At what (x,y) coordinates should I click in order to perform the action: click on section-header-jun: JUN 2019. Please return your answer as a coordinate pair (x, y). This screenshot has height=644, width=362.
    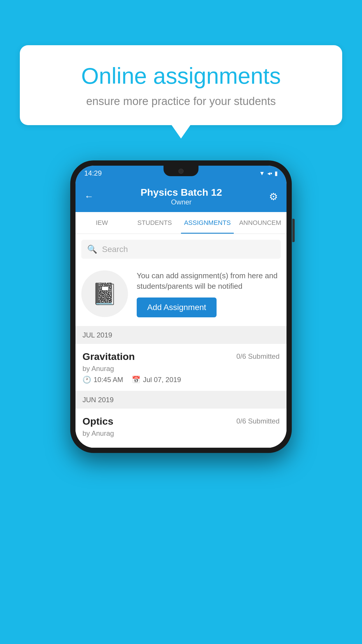
    Looking at the image, I should click on (181, 400).